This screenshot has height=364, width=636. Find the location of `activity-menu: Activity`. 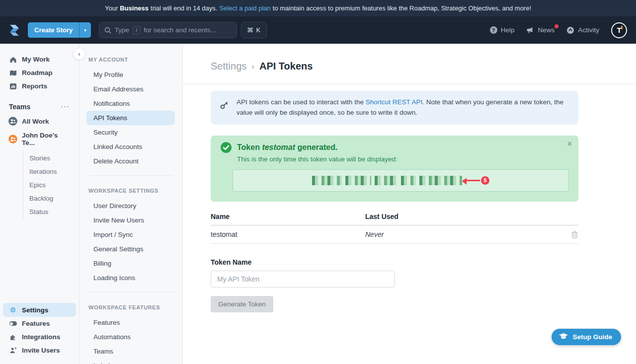

activity-menu: Activity is located at coordinates (583, 30).